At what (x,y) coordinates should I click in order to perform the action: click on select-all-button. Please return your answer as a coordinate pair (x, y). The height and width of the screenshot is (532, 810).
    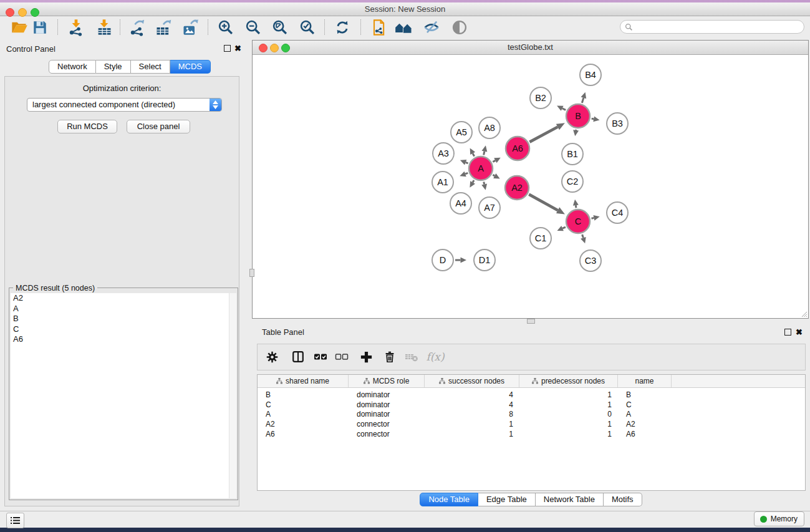
    Looking at the image, I should click on (321, 357).